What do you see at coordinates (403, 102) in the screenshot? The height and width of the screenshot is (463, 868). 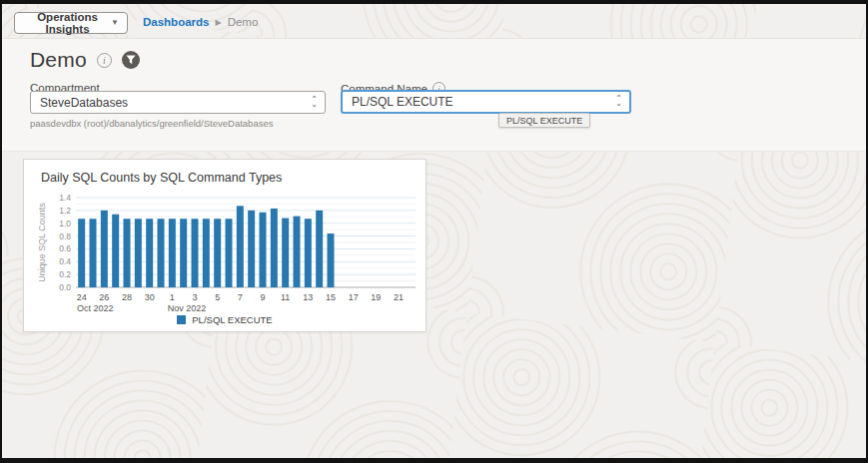 I see `command-name-value: PL/SQL EXECUTE` at bounding box center [403, 102].